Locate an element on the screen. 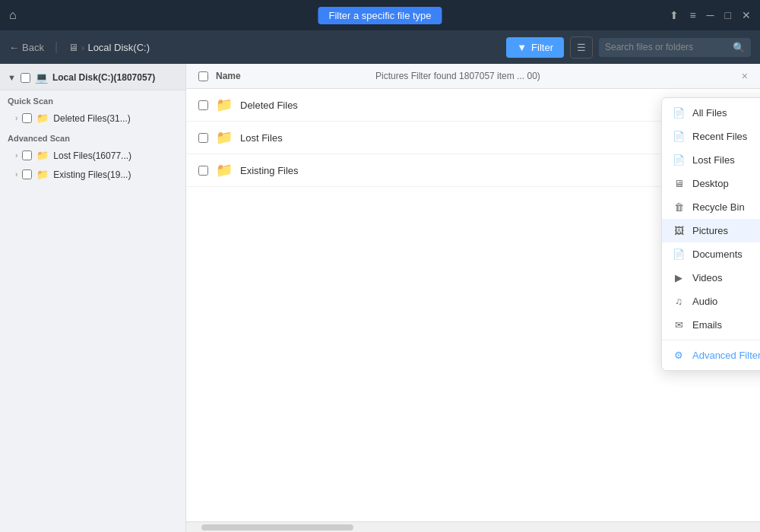 The width and height of the screenshot is (760, 532). dropdown-icon-lost-files: 📄 is located at coordinates (679, 160).